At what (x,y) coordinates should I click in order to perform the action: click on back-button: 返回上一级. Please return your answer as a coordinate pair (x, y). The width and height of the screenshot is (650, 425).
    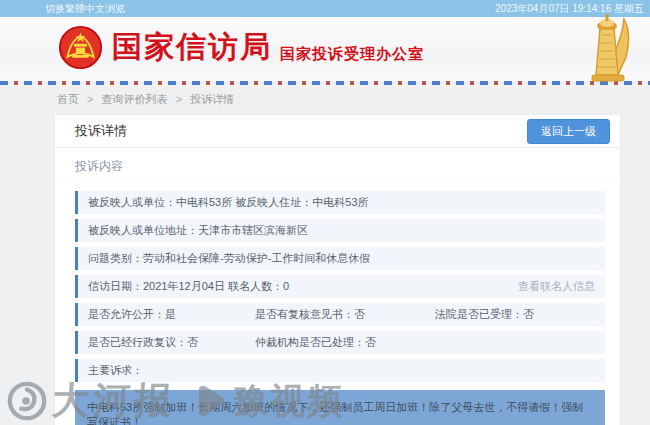
    Looking at the image, I should click on (568, 132).